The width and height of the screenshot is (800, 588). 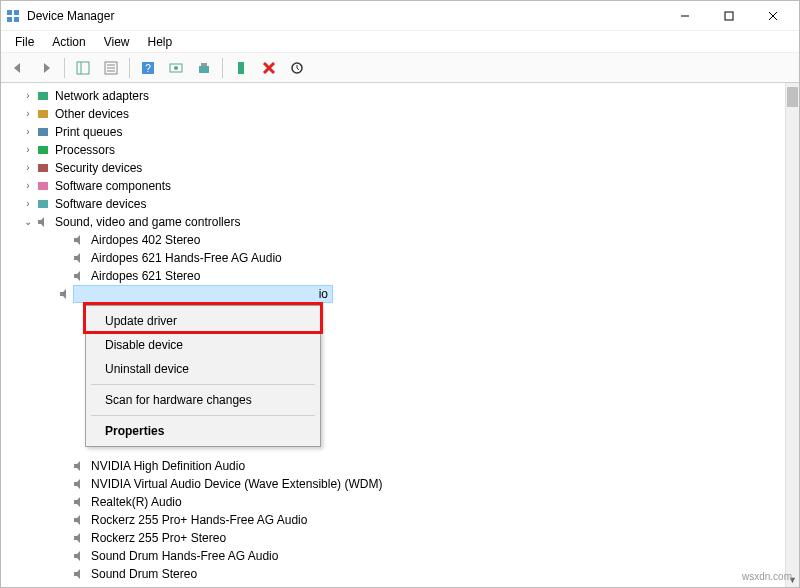 What do you see at coordinates (43, 96) in the screenshot?
I see `network-icon` at bounding box center [43, 96].